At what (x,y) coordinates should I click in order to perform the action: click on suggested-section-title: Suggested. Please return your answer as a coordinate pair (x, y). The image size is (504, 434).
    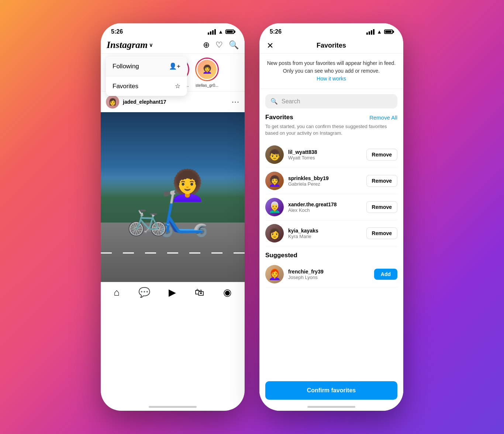
    Looking at the image, I should click on (281, 255).